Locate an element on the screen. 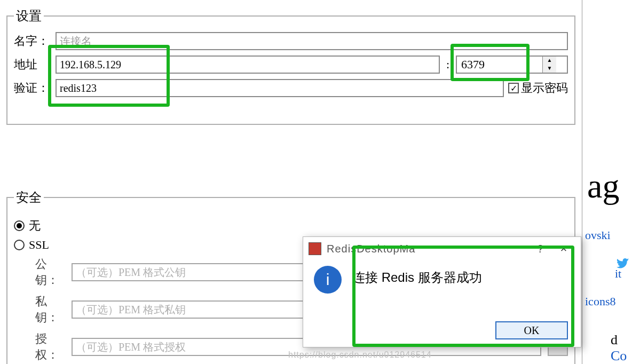 The height and width of the screenshot is (364, 632). show-password-label: 显示密码 is located at coordinates (544, 88).